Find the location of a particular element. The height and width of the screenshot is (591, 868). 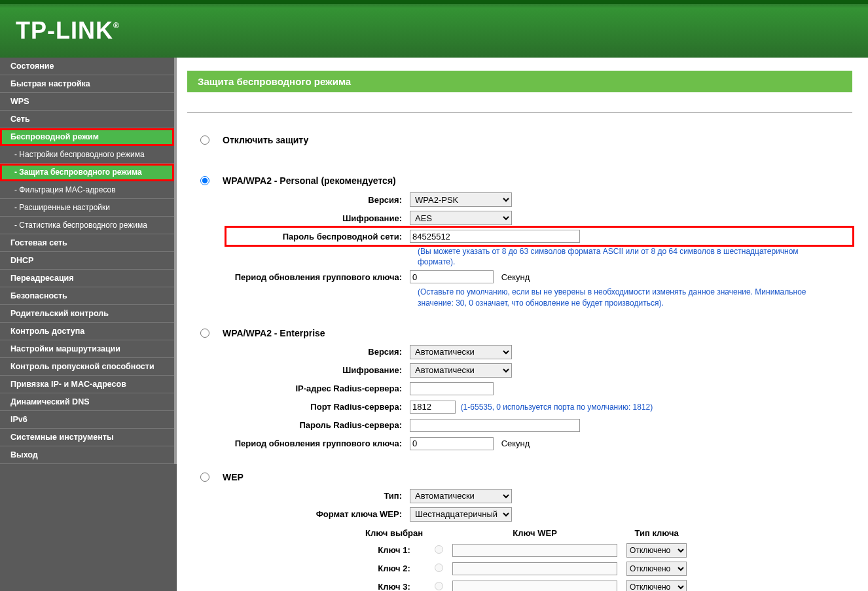

header: TP-LINK® is located at coordinates (434, 29).